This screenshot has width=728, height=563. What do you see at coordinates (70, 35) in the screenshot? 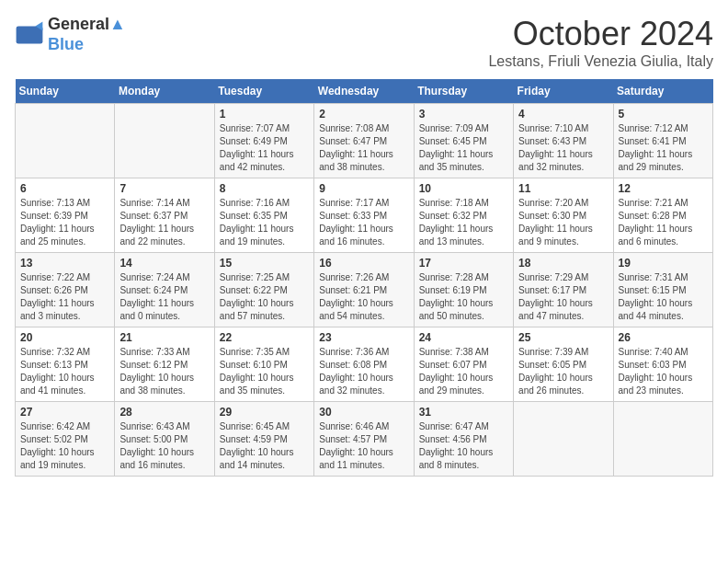
I see `logo: General▲ Blue` at bounding box center [70, 35].